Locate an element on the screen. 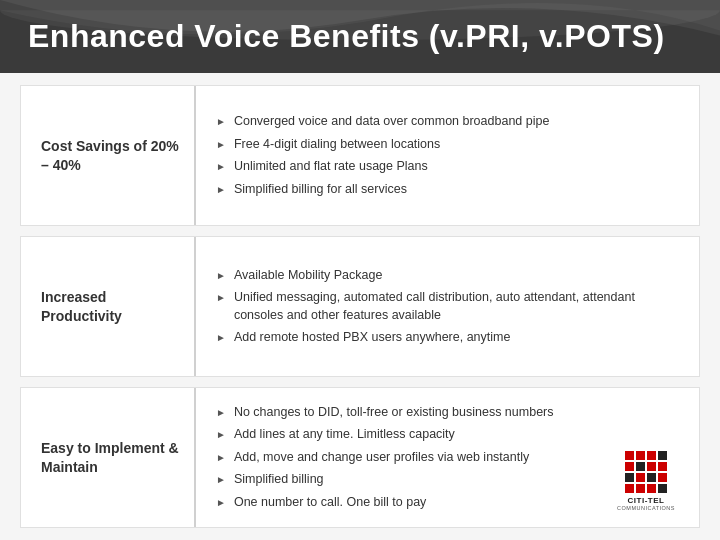 The height and width of the screenshot is (540, 720). list-item: ► Unlimited and flat rate usage Plans is located at coordinates (450, 167).